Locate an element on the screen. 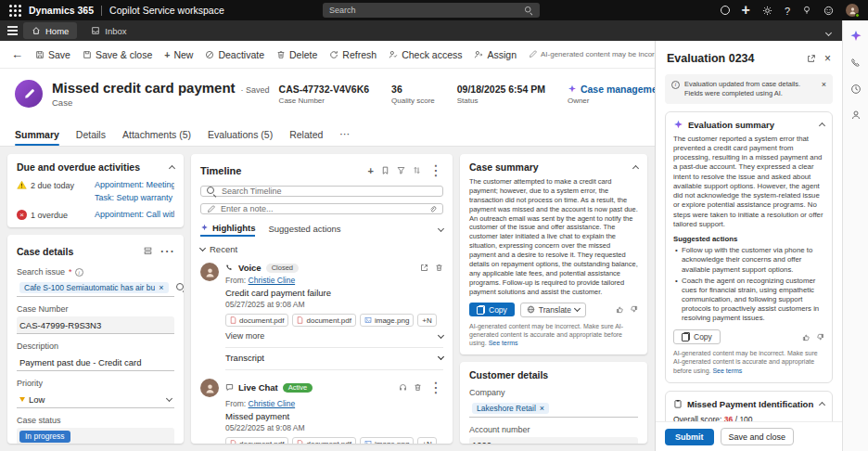  translate-button: Translate is located at coordinates (553, 310).